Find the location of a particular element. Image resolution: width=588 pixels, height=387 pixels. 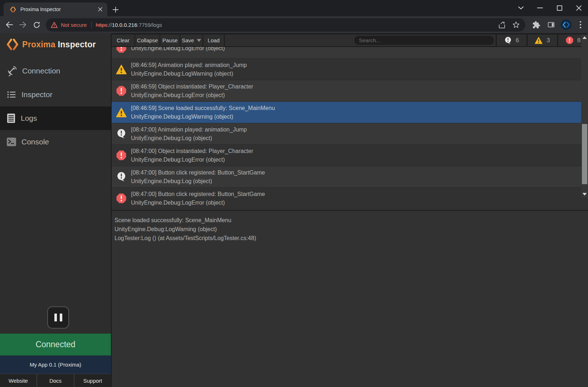

extensions-puzzle-icon is located at coordinates (536, 25).